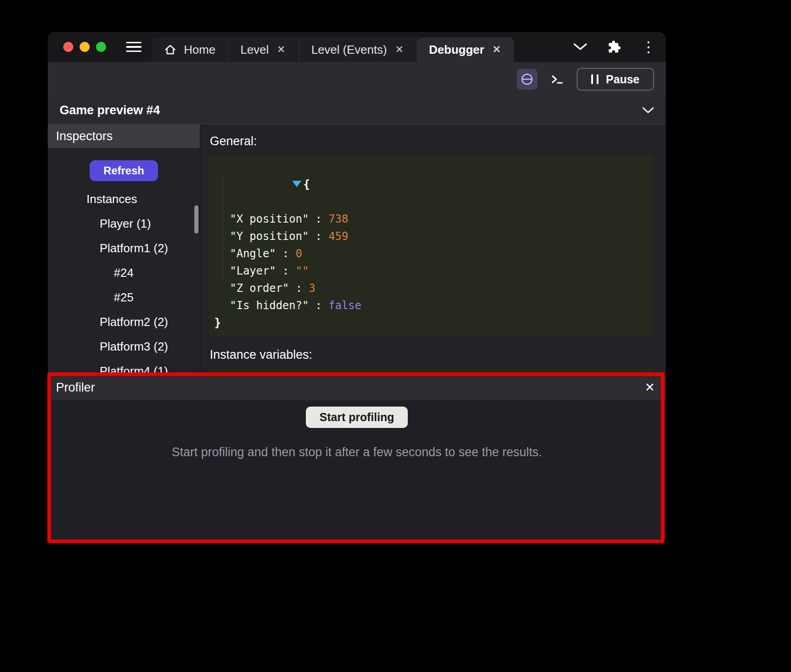 Image resolution: width=791 pixels, height=672 pixels. I want to click on json-line-x-position: "X position" : 738, so click(431, 219).